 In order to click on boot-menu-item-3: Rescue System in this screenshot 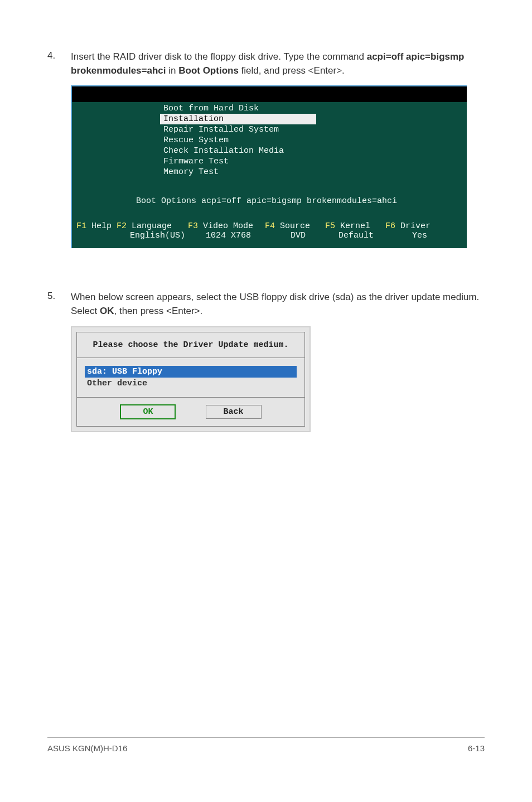, I will do `click(313, 141)`.